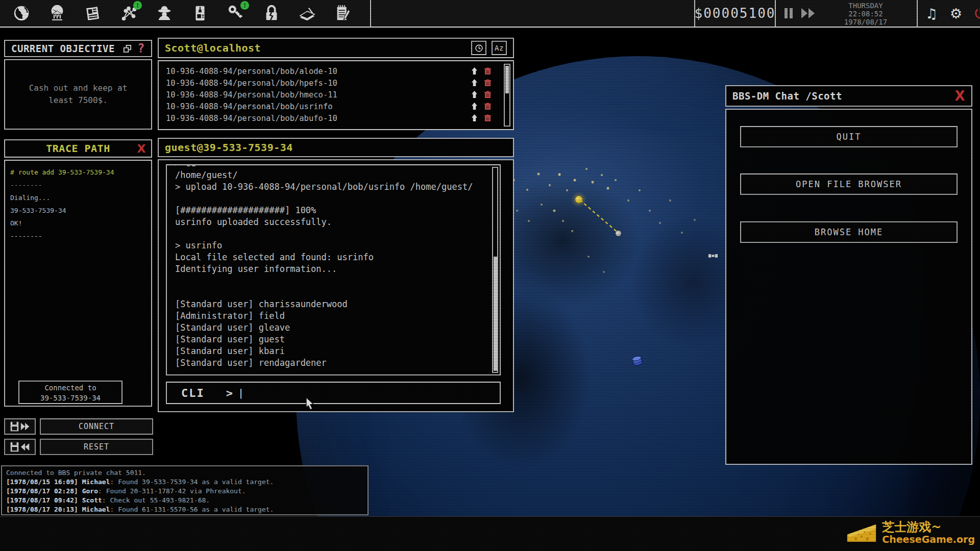 This screenshot has width=980, height=551. Describe the element at coordinates (337, 210) in the screenshot. I see `terminal-line: [####################] 100%` at that location.